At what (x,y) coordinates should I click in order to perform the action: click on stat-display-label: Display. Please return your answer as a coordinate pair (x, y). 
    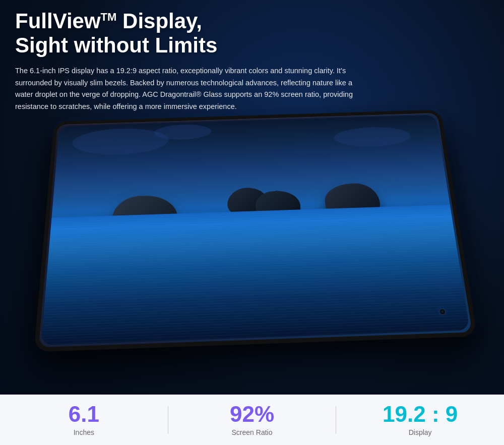
    Looking at the image, I should click on (420, 432).